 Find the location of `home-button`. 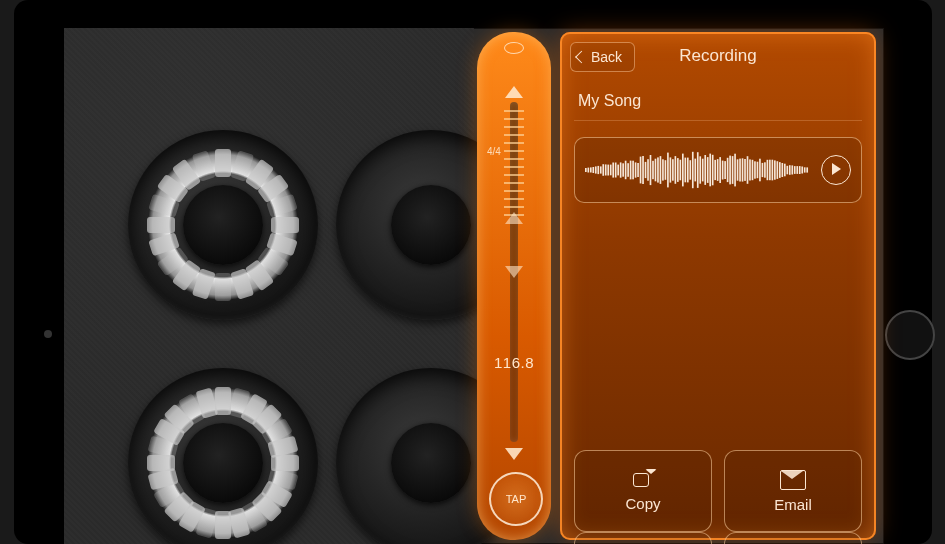

home-button is located at coordinates (910, 335).